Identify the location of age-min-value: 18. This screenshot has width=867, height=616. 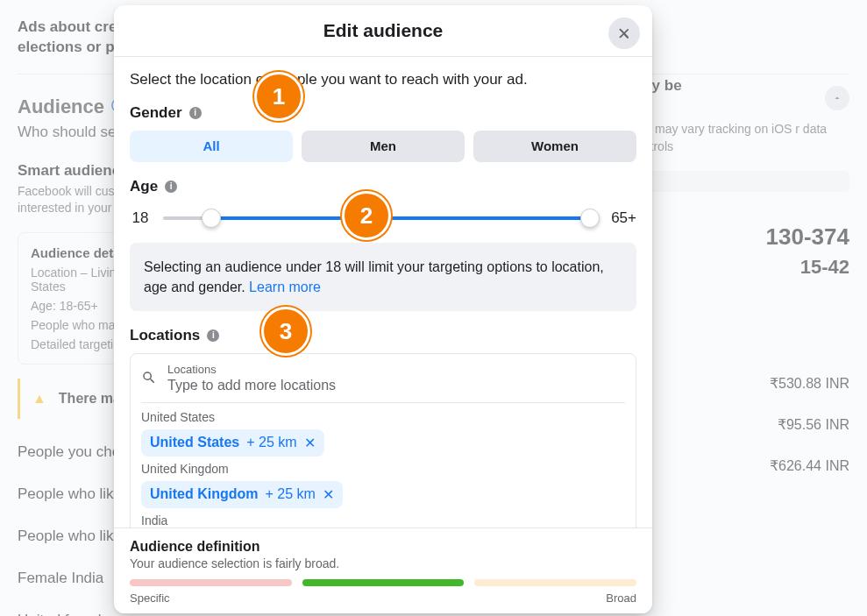
(140, 218).